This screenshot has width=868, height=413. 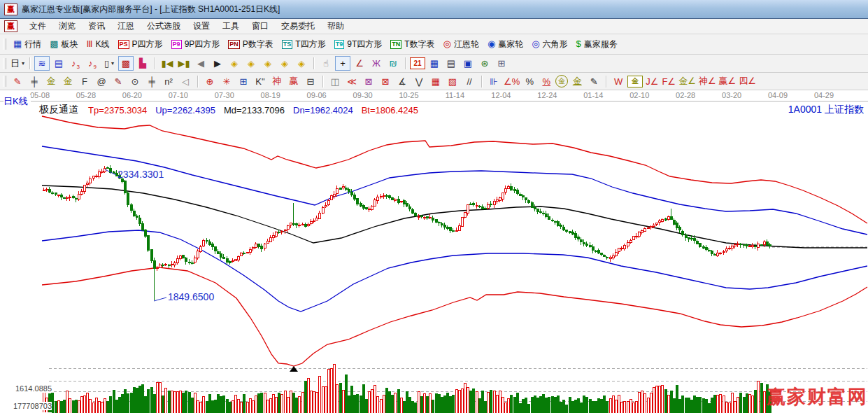 I want to click on web-grid-icon: ⊞, so click(x=243, y=81).